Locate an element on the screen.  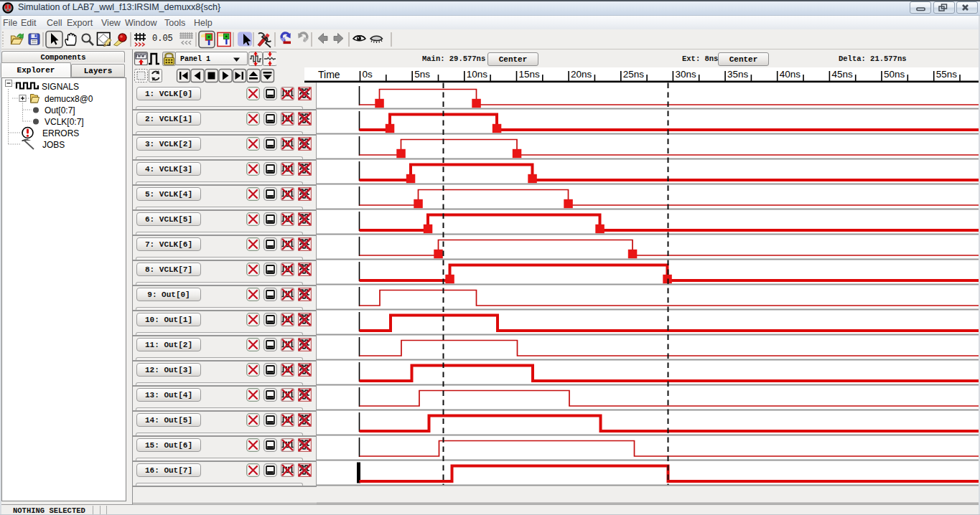
svg-text: 0s is located at coordinates (368, 75).